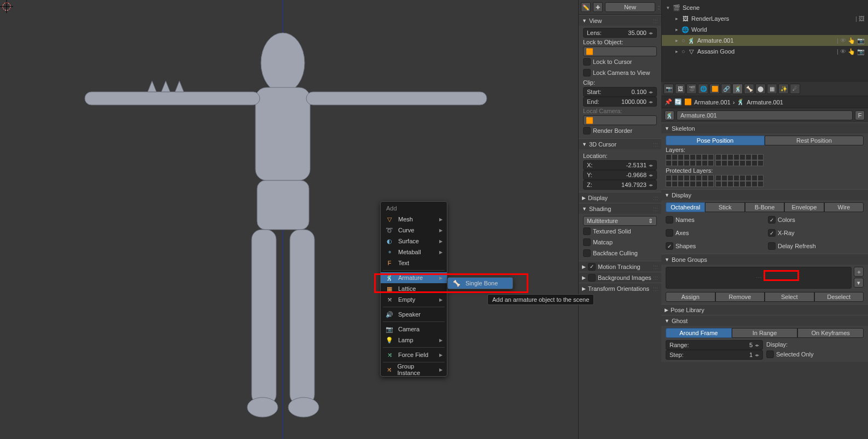 This screenshot has width=868, height=439. What do you see at coordinates (765, 160) in the screenshot?
I see `armature-layers` at bounding box center [765, 160].